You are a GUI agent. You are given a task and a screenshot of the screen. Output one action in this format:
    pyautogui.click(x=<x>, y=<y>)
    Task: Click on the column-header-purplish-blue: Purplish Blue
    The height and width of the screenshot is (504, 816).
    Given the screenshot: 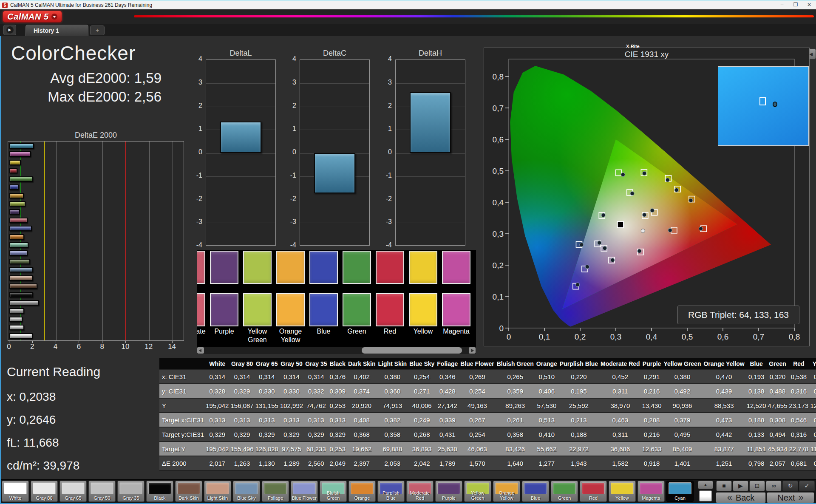 What is the action you would take?
    pyautogui.click(x=579, y=364)
    